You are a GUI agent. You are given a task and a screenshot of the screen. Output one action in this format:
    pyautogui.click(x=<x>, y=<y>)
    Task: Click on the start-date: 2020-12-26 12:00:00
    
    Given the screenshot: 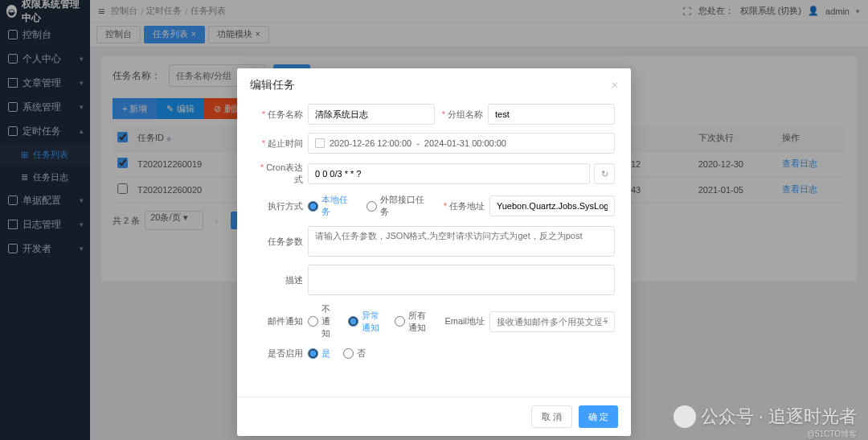 What is the action you would take?
    pyautogui.click(x=371, y=143)
    